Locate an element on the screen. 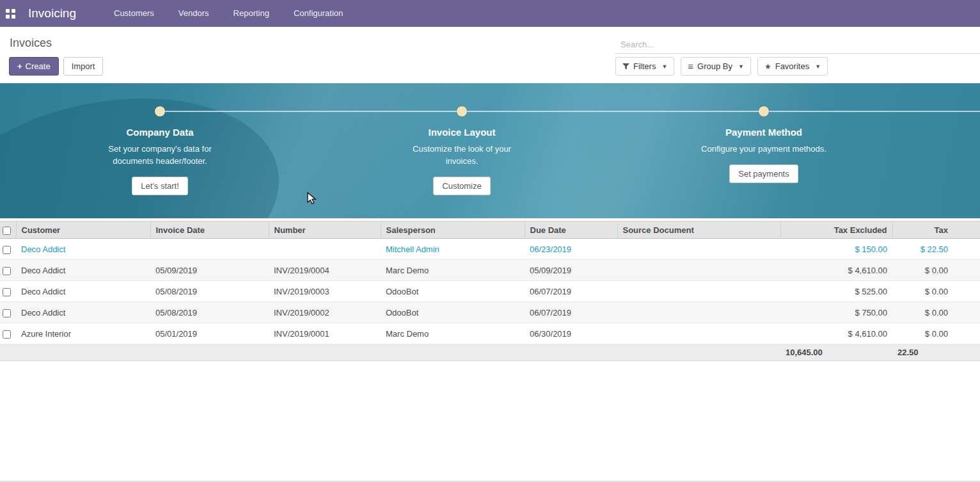 The width and height of the screenshot is (980, 482). menu-customers: Customers is located at coordinates (134, 13).